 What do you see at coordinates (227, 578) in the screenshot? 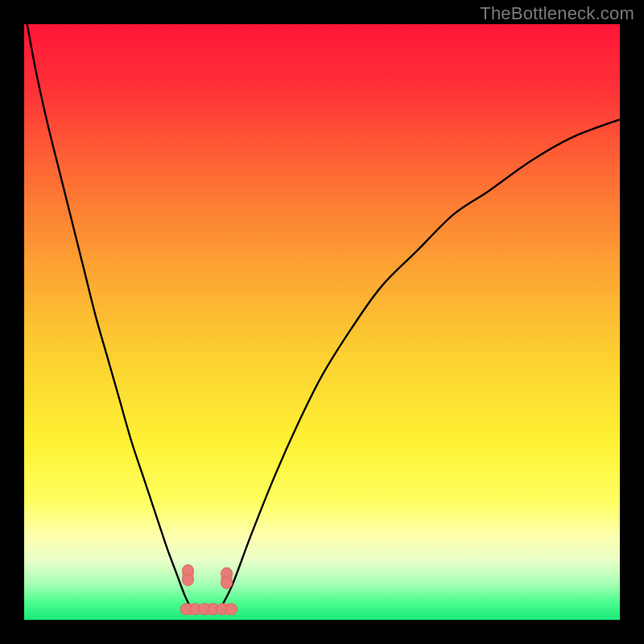
I see `marker-right-pair` at bounding box center [227, 578].